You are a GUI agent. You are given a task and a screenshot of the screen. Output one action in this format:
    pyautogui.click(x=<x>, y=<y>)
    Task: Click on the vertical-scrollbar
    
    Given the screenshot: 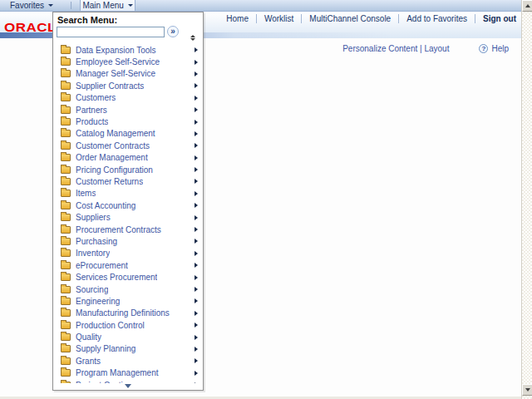 What is the action you would take?
    pyautogui.click(x=527, y=200)
    